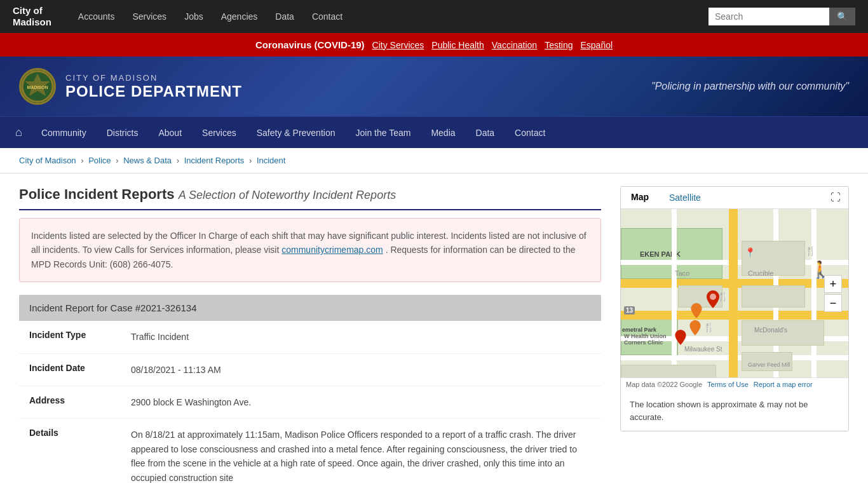 This screenshot has width=868, height=488. What do you see at coordinates (515, 45) in the screenshot?
I see `covid-link-vaccination: Vaccination` at bounding box center [515, 45].